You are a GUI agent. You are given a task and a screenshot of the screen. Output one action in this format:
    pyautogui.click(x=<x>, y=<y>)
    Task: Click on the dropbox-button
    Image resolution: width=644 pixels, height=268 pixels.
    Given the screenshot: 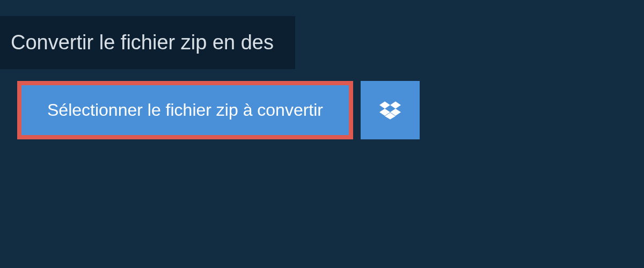 What is the action you would take?
    pyautogui.click(x=390, y=110)
    